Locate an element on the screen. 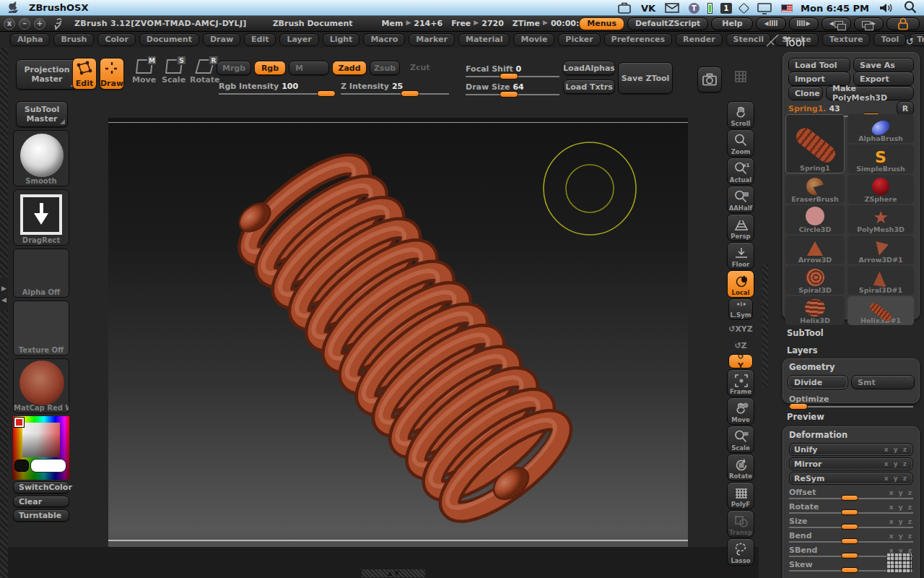 The width and height of the screenshot is (924, 578). value-bar is located at coordinates (48, 465).